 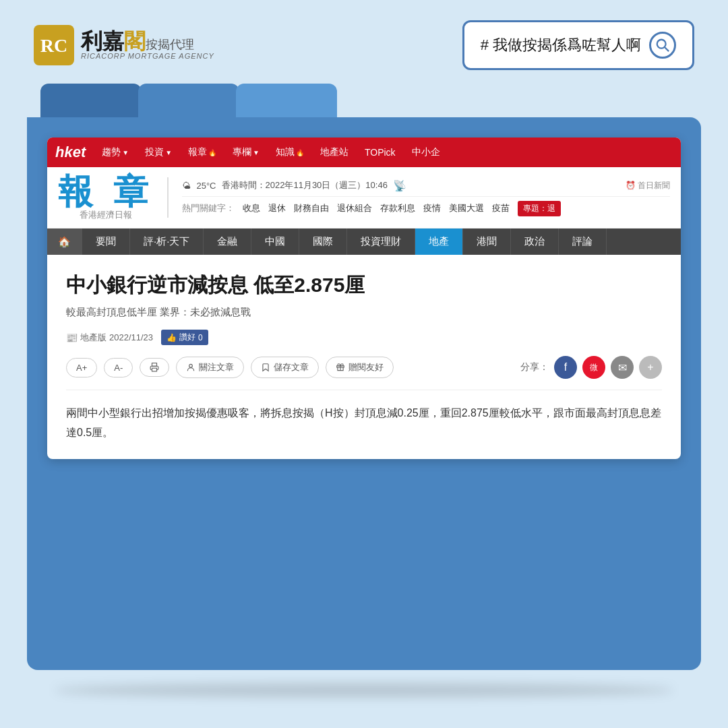 What do you see at coordinates (578, 45) in the screenshot?
I see `hashtag-box: # 我做按揭係爲咗幫人啊` at bounding box center [578, 45].